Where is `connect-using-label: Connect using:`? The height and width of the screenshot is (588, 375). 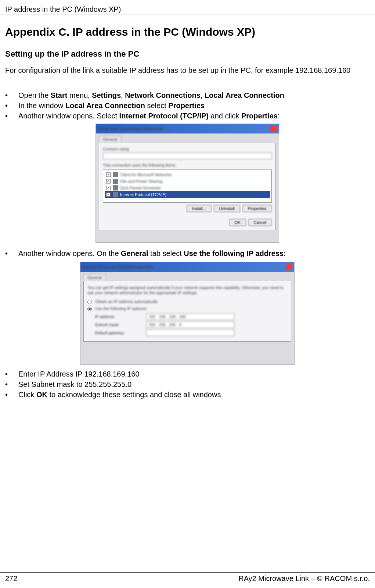 connect-using-label: Connect using: is located at coordinates (187, 149).